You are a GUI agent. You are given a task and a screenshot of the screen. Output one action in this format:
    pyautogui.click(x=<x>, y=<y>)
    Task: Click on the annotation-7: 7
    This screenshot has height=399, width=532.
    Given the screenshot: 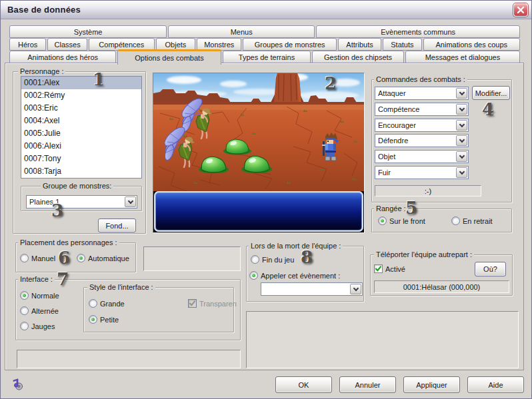 What is the action you would take?
    pyautogui.click(x=63, y=279)
    